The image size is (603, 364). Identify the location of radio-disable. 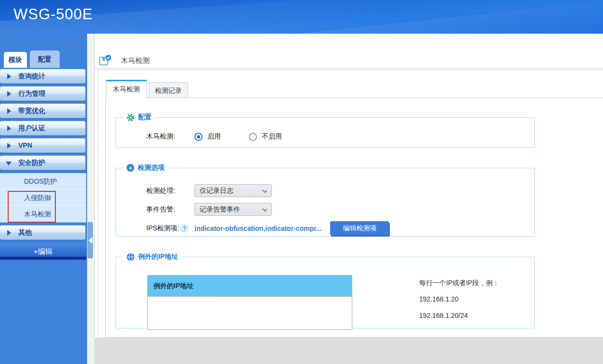
(253, 137).